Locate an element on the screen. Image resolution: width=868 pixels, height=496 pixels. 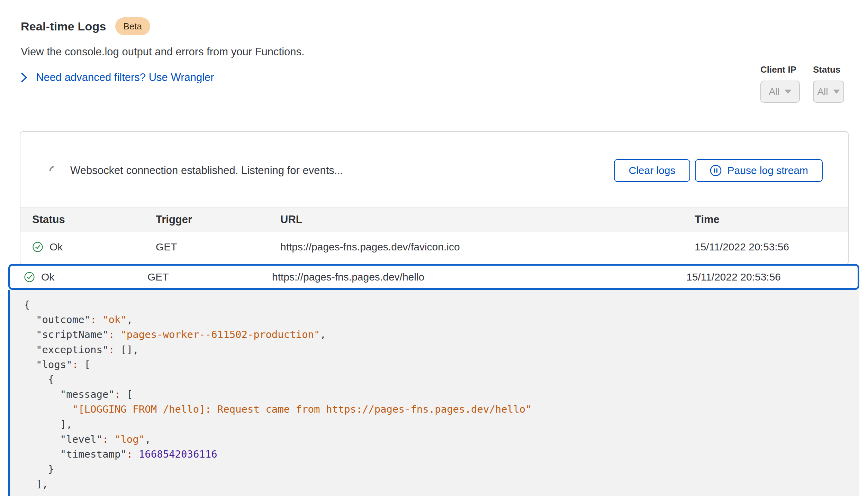
table-header: Status Trigger URL Time is located at coordinates (434, 220).